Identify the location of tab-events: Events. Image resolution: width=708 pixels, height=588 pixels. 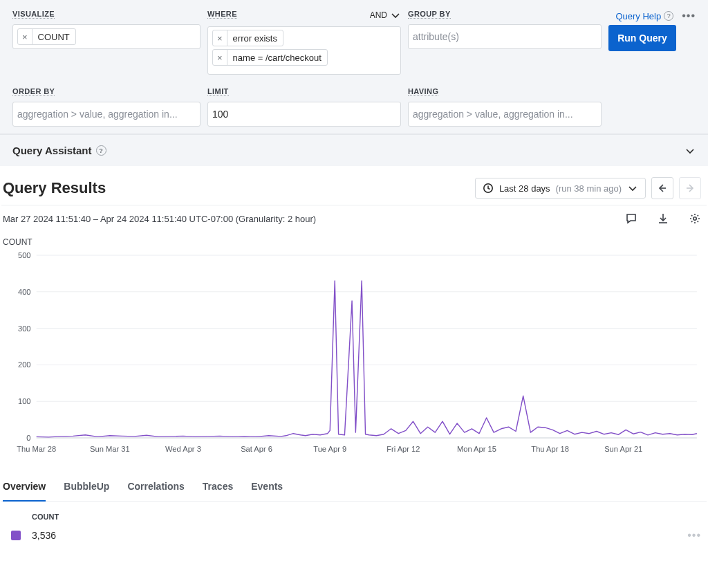
(267, 487).